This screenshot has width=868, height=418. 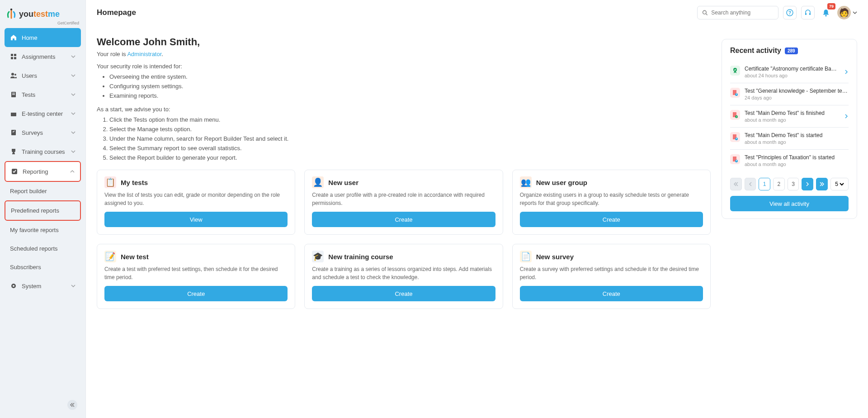 What do you see at coordinates (32, 286) in the screenshot?
I see `sidebar-item-label: System` at bounding box center [32, 286].